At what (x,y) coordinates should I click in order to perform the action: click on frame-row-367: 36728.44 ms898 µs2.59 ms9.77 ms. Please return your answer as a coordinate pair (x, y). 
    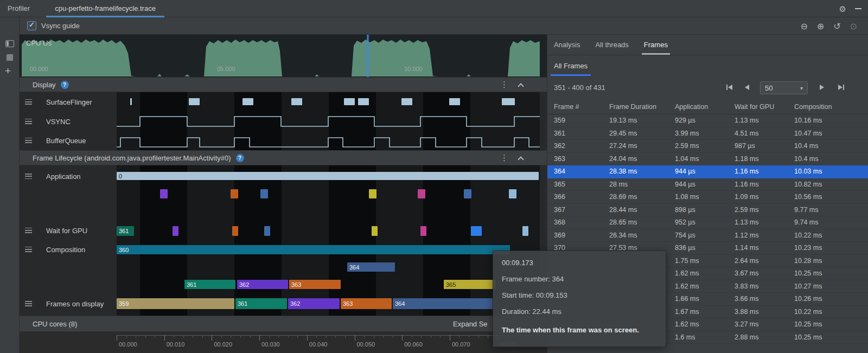
    Looking at the image, I should click on (707, 210).